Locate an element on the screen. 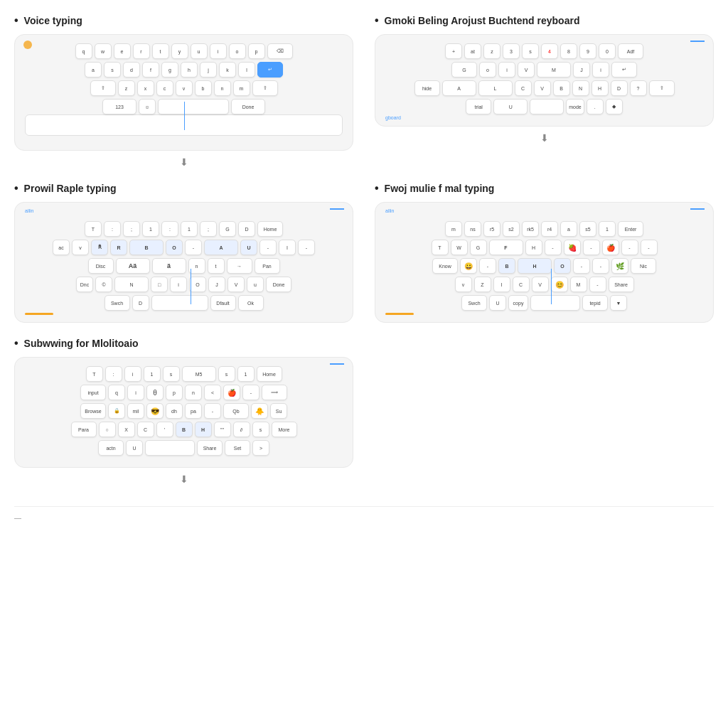  key-n: N is located at coordinates (132, 284).